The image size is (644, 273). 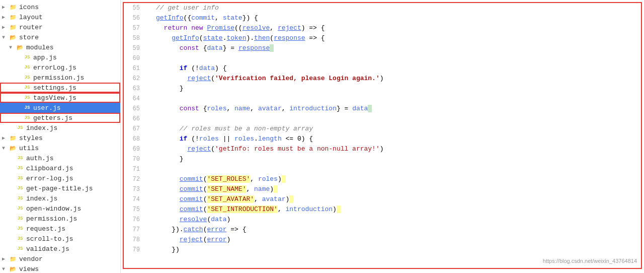 I want to click on line-number: 68, so click(x=134, y=139).